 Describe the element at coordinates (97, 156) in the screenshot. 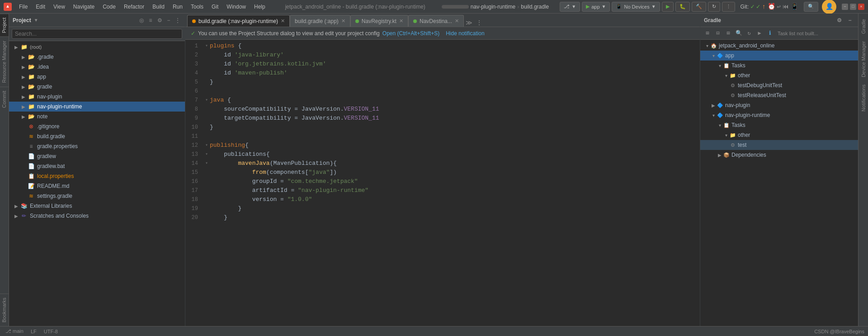

I see `list-item: 📄 gradlew` at that location.